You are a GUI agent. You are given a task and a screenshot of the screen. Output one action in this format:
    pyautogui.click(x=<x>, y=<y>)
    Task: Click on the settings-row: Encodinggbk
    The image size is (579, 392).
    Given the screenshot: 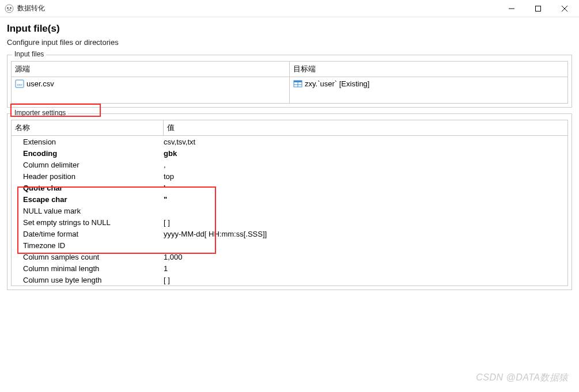 What is the action you would take?
    pyautogui.click(x=289, y=153)
    